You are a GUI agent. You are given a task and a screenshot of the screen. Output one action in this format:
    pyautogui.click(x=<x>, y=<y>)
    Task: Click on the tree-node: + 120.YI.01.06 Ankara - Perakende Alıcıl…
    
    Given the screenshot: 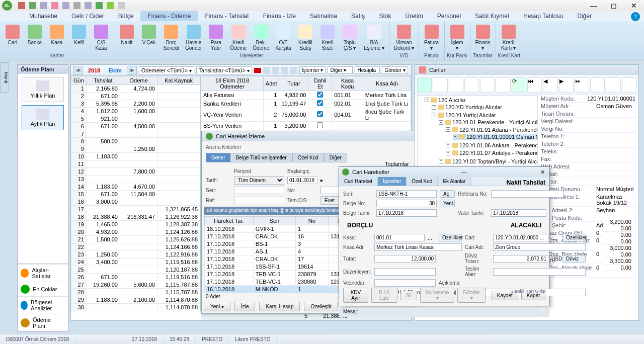 What is the action you would take?
    pyautogui.click(x=492, y=145)
    